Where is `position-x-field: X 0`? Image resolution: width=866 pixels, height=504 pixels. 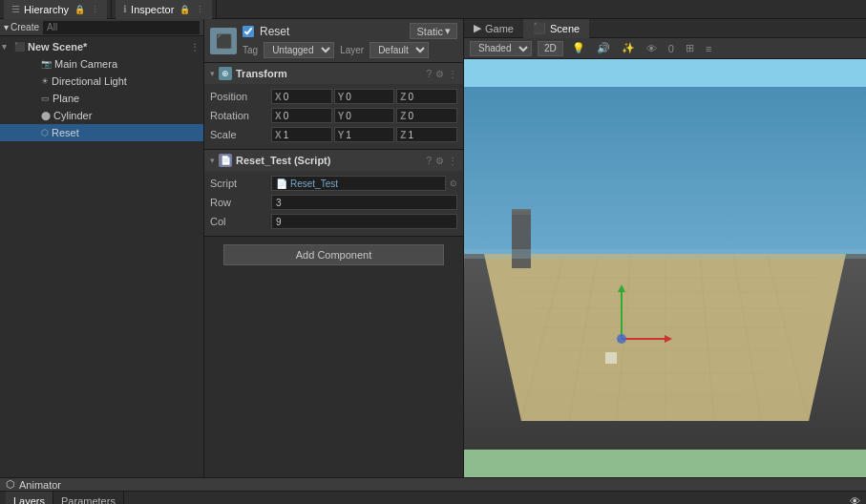 position-x-field: X 0 is located at coordinates (302, 96).